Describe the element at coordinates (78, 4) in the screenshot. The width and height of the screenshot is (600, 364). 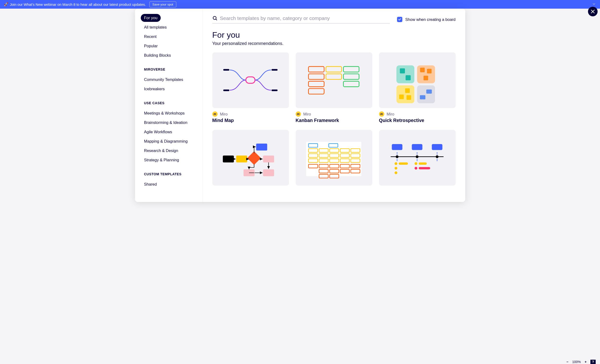
I see `banner-text: Join our What's New webinar on March 8 t…` at that location.